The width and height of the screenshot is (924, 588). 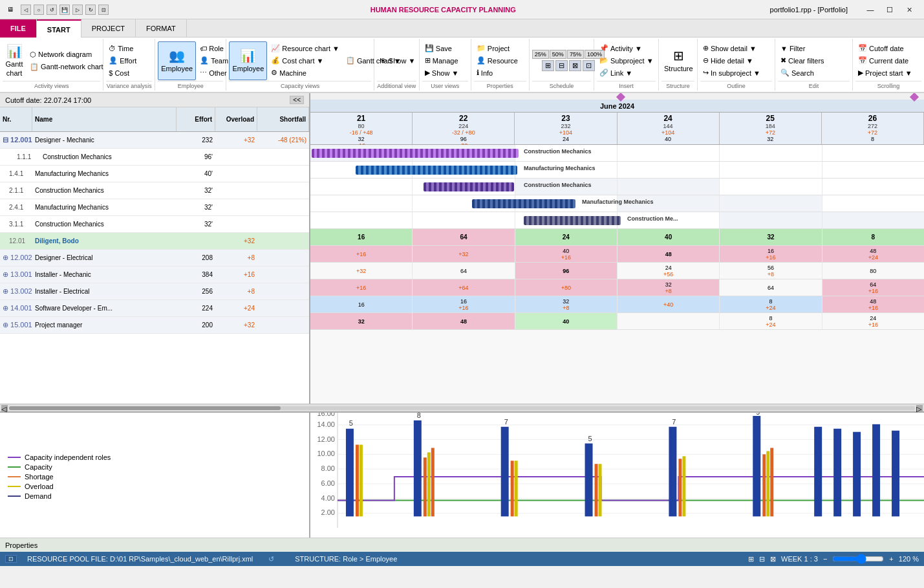 I want to click on network-button: ⬡ Network diagram, so click(x=67, y=54).